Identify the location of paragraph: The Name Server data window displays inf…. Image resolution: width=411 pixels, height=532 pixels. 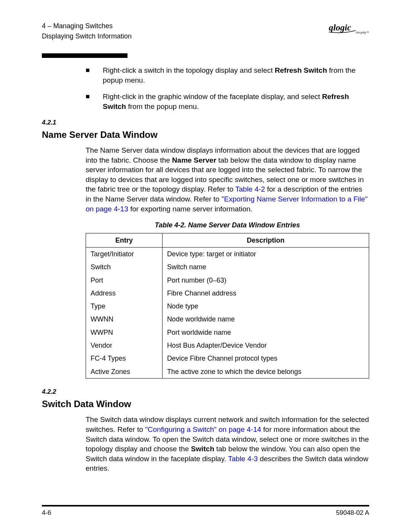
(228, 180).